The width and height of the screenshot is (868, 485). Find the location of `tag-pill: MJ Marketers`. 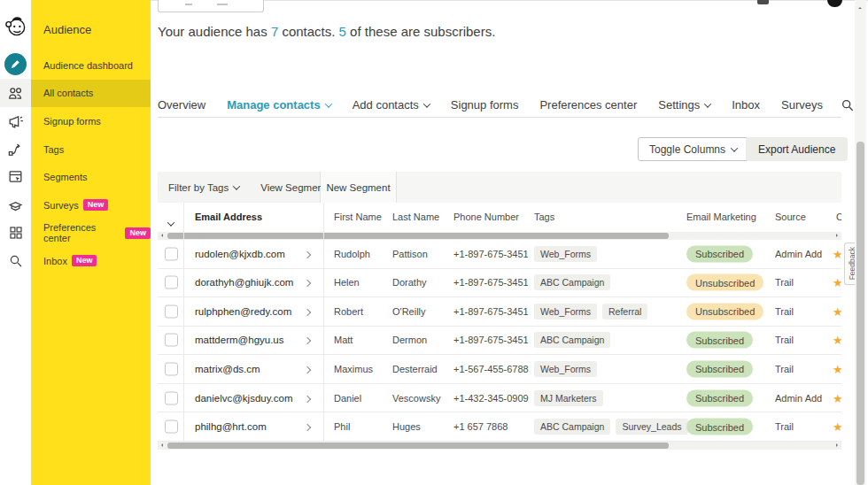

tag-pill: MJ Marketers is located at coordinates (569, 398).